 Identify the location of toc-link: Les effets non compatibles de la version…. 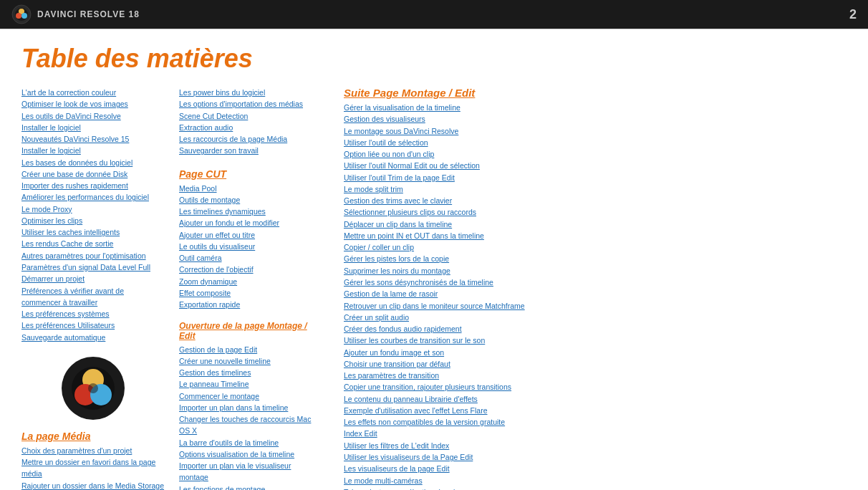
(595, 422).